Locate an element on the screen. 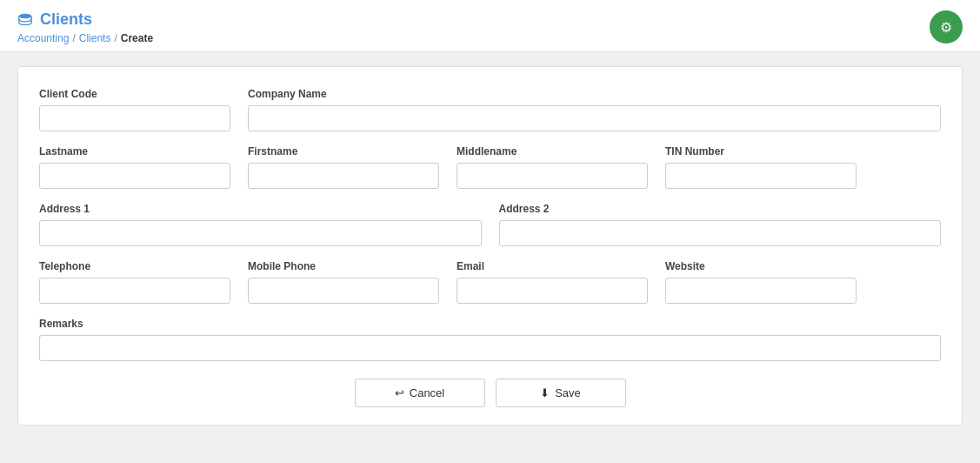 The width and height of the screenshot is (980, 463). mobile-phone-group: Mobile Phone is located at coordinates (343, 282).